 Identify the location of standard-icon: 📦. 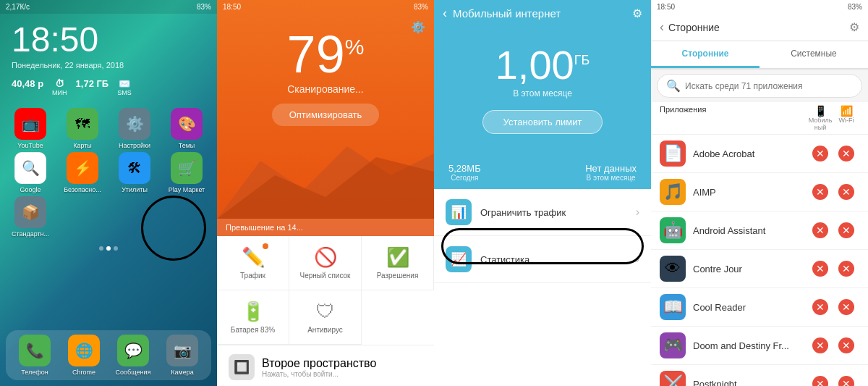
(30, 212).